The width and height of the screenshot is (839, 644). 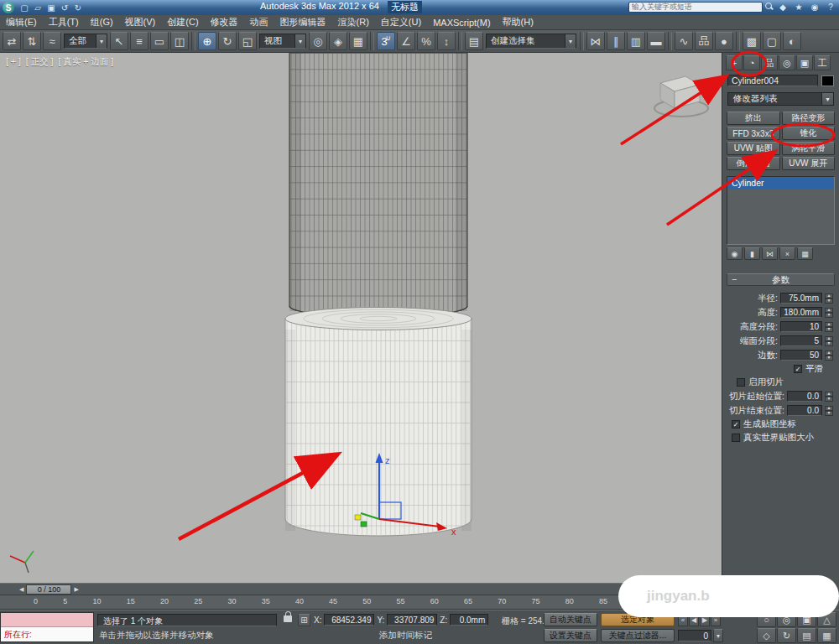 What do you see at coordinates (805, 253) in the screenshot?
I see `configure-modifier-sets-icon: ▦` at bounding box center [805, 253].